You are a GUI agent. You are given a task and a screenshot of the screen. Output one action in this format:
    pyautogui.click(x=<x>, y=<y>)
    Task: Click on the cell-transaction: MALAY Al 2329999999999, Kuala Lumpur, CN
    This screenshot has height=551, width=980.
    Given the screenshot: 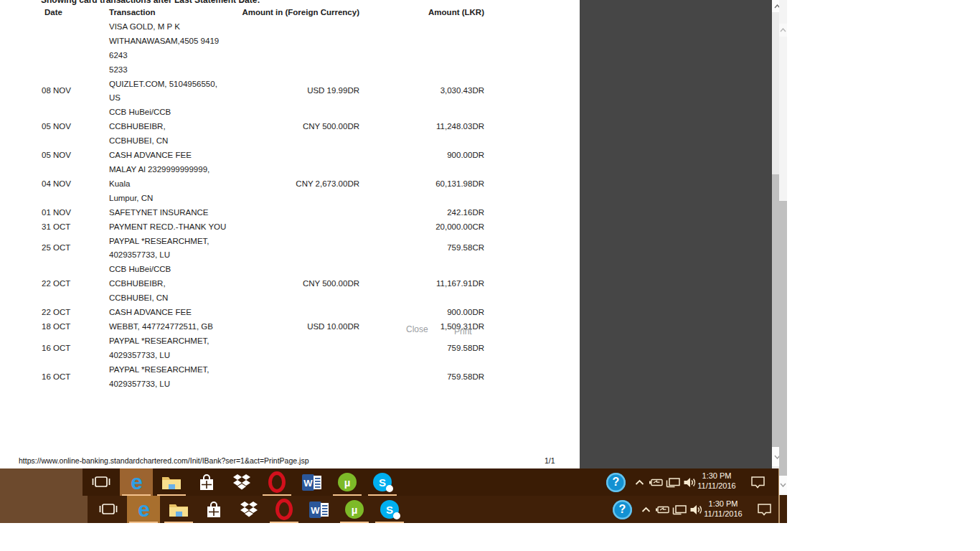 What is the action you would take?
    pyautogui.click(x=169, y=184)
    